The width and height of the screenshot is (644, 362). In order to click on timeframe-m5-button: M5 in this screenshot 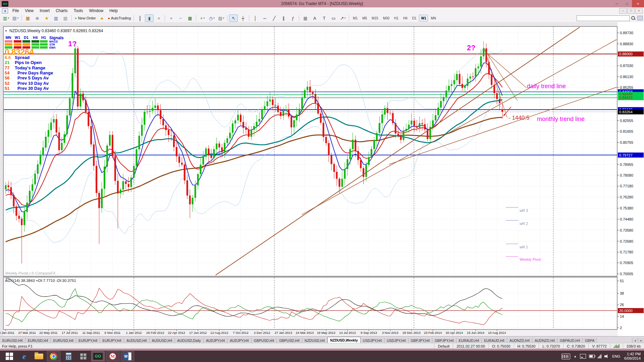, I will do `click(365, 18)`.